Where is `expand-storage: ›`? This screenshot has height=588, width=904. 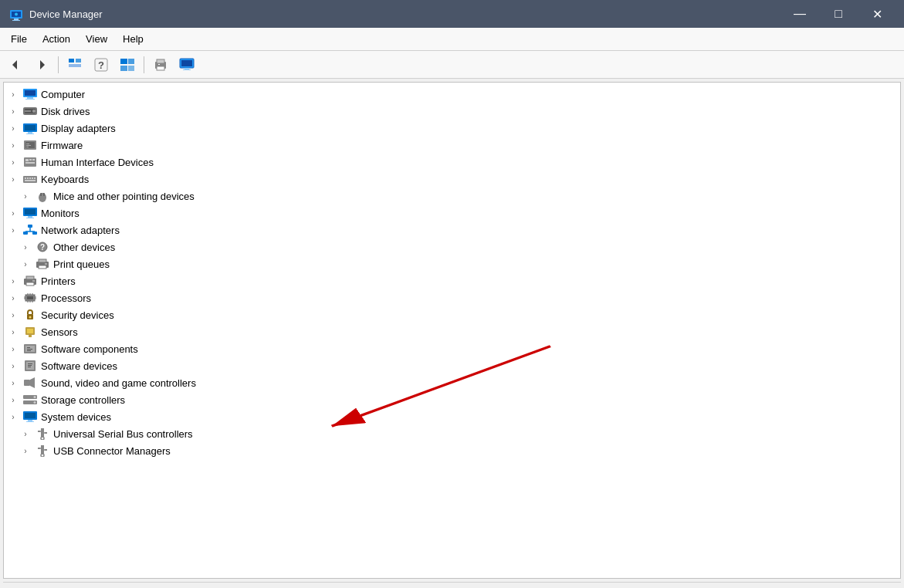
expand-storage: › is located at coordinates (13, 400).